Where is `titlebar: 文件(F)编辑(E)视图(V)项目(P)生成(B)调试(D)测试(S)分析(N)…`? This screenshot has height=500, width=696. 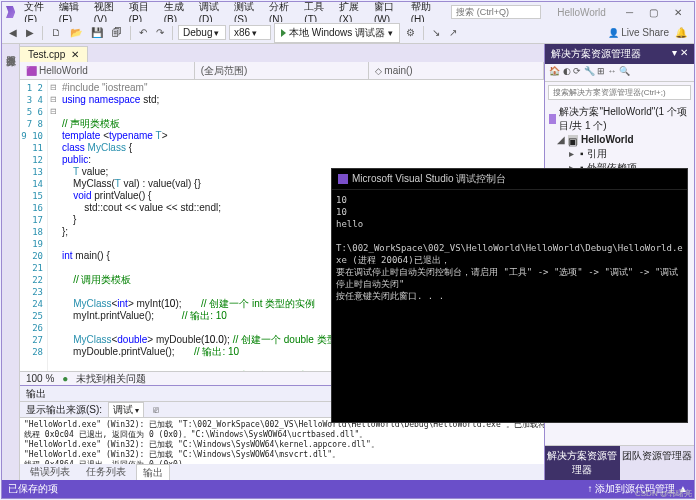 titlebar: 文件(F)编辑(E)视图(V)项目(P)生成(B)调试(D)测试(S)分析(N)… is located at coordinates (348, 12).